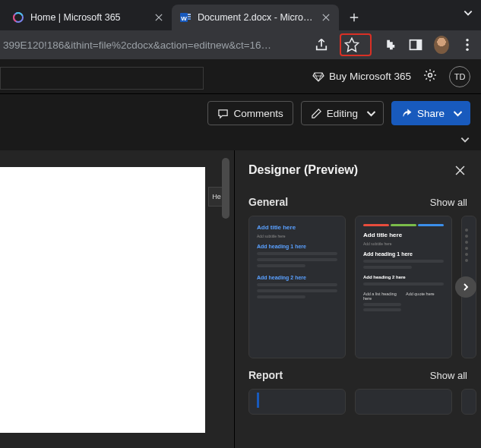 The image size is (481, 448). What do you see at coordinates (460, 77) in the screenshot?
I see `user-badge: TD` at bounding box center [460, 77].